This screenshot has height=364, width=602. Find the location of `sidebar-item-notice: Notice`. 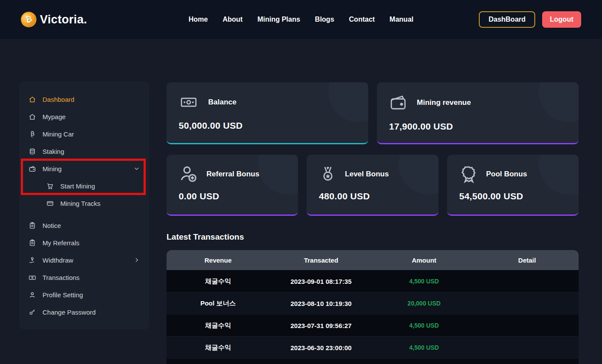

sidebar-item-notice: Notice is located at coordinates (84, 225).